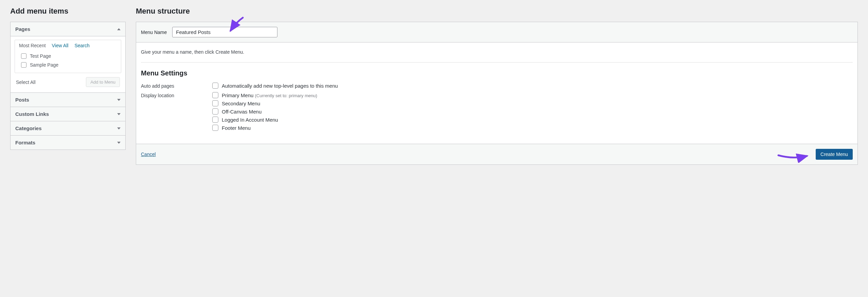  What do you see at coordinates (32, 114) in the screenshot?
I see `acc-custom-links-label: Custom Links` at bounding box center [32, 114].